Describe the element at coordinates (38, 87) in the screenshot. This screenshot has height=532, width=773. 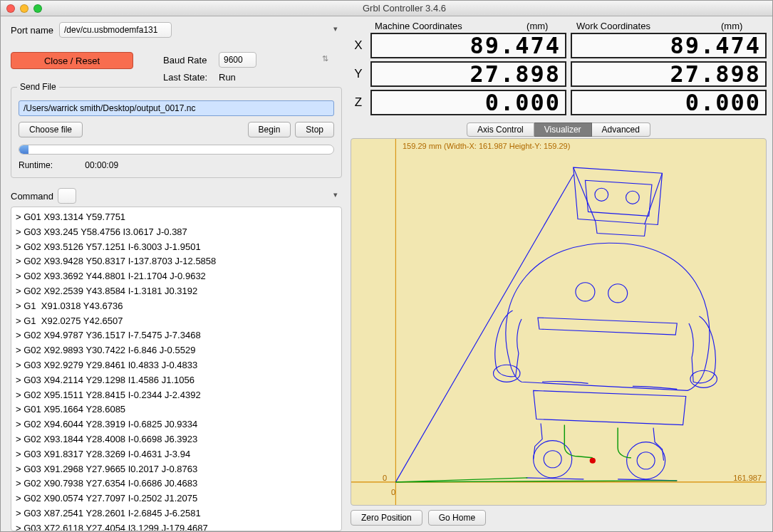
I see `send-file-title: Send File` at that location.